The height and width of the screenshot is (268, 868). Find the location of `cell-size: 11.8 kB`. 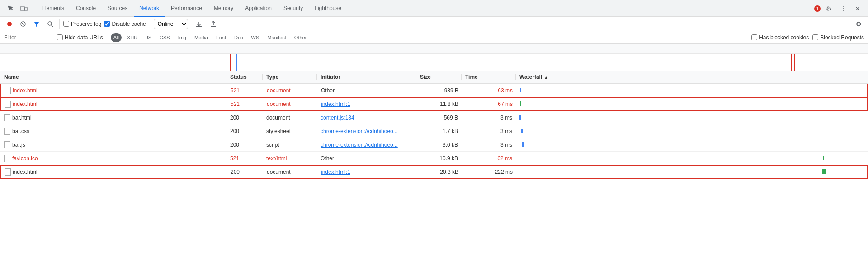

cell-size: 11.8 kB is located at coordinates (439, 104).